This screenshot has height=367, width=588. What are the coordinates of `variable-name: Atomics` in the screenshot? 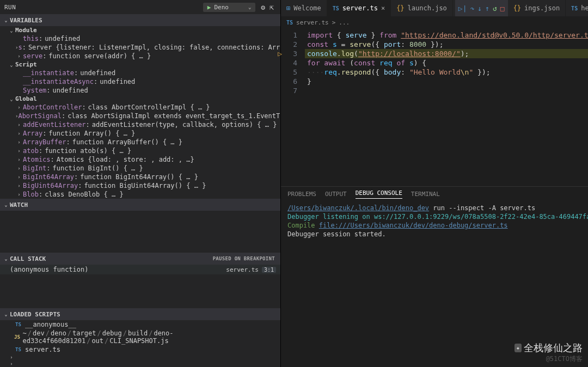 It's located at (37, 160).